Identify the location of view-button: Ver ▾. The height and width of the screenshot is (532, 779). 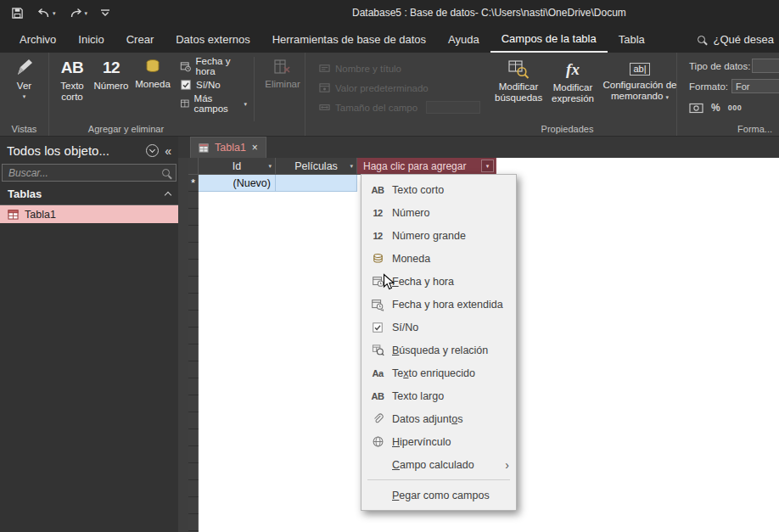
(24, 76).